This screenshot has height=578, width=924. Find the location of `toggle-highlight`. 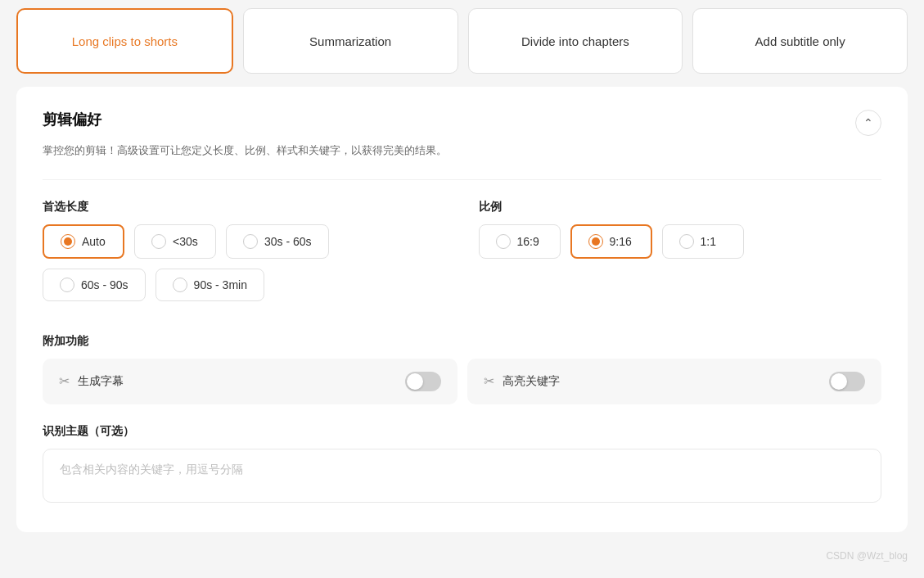

toggle-highlight is located at coordinates (847, 382).